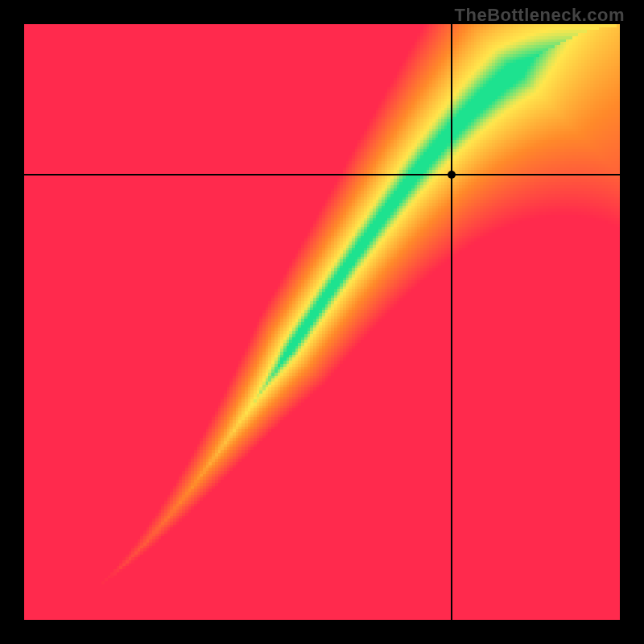  Describe the element at coordinates (452, 175) in the screenshot. I see `marker-dot` at that location.